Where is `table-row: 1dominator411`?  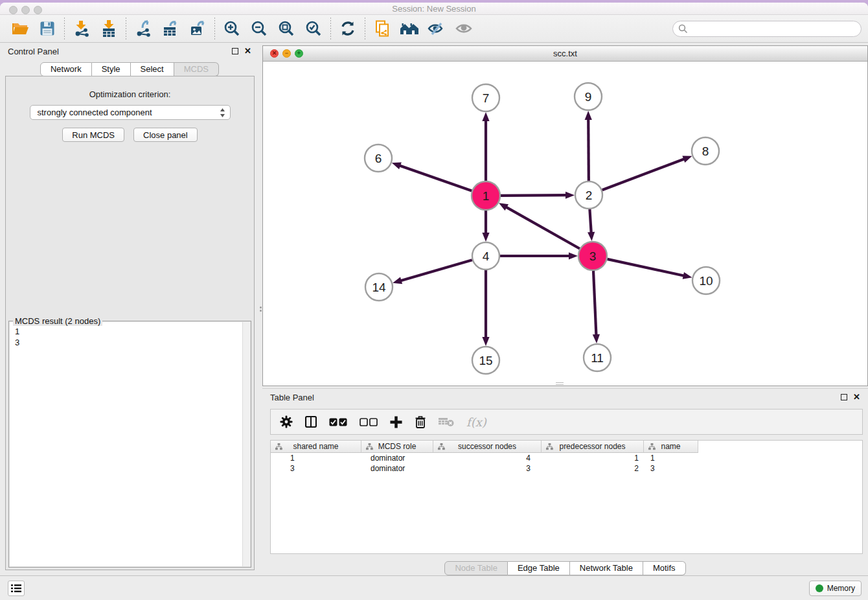
table-row: 1dominator411 is located at coordinates (566, 458).